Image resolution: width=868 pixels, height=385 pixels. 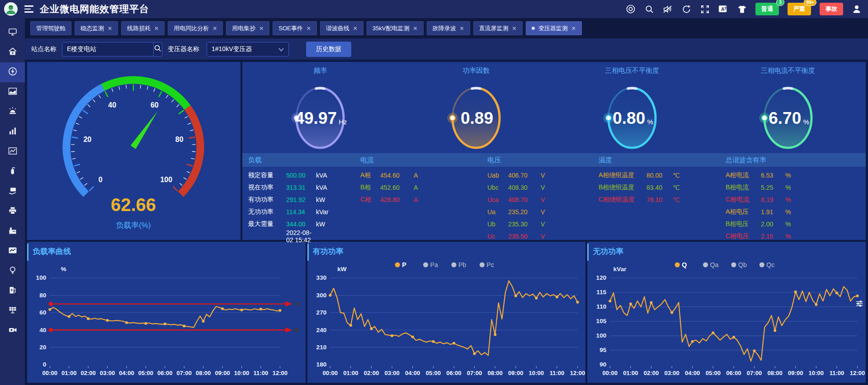 I want to click on sidebar-item-area-chart, so click(x=13, y=92).